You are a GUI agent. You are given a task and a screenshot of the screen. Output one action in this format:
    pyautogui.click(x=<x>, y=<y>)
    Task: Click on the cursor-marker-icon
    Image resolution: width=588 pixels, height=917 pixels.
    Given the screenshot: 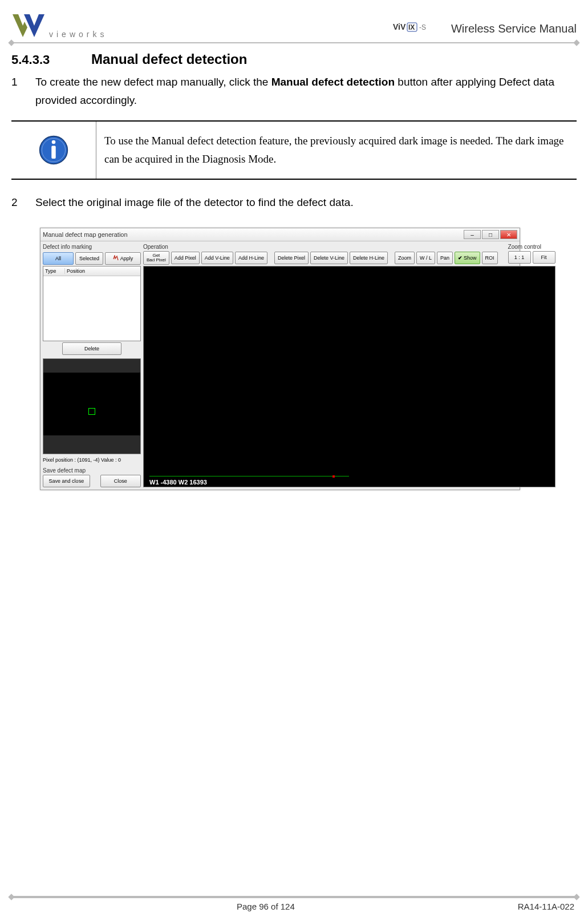 What is the action you would take?
    pyautogui.click(x=334, y=476)
    